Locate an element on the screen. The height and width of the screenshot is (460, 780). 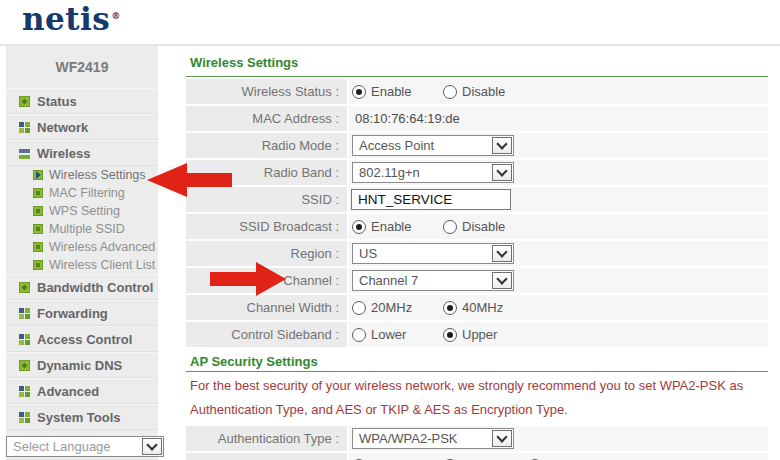
region-select: US is located at coordinates (433, 254).